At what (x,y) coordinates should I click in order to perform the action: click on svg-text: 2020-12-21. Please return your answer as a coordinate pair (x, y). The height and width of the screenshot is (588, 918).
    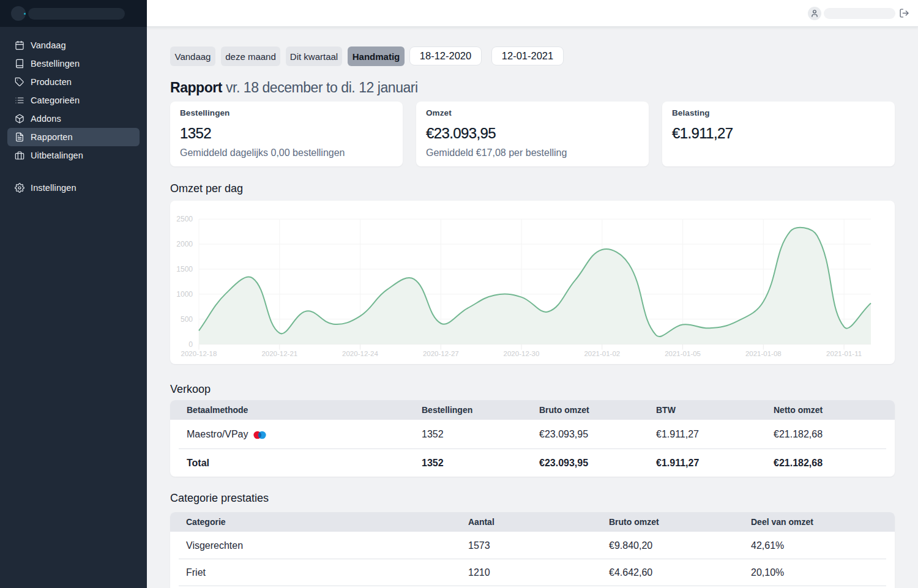
    Looking at the image, I should click on (279, 354).